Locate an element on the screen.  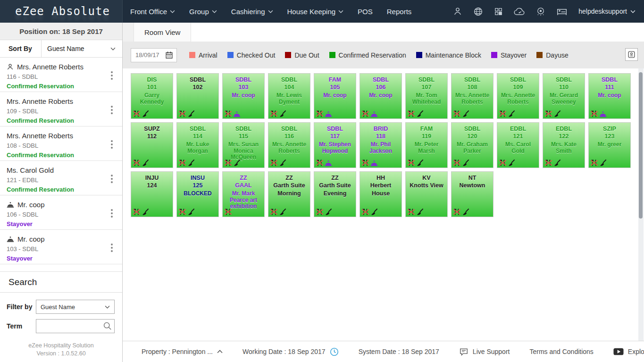
clock-icon is located at coordinates (334, 352).